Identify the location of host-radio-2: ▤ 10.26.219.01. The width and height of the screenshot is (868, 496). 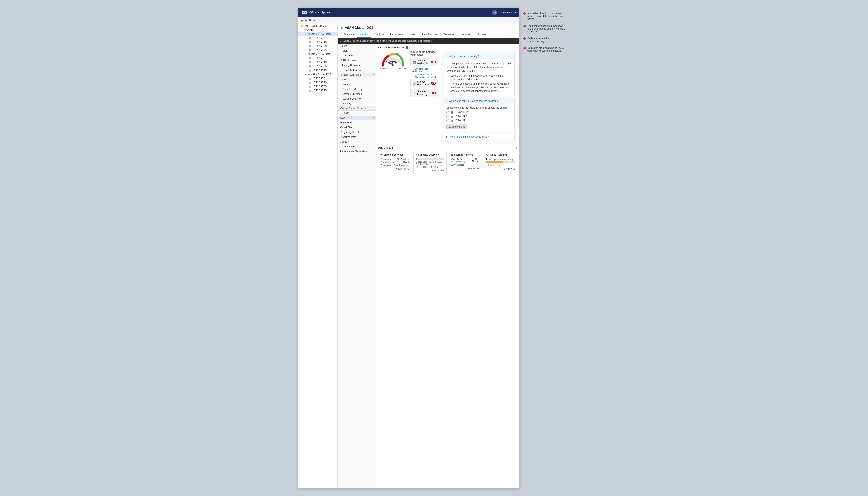
(479, 117).